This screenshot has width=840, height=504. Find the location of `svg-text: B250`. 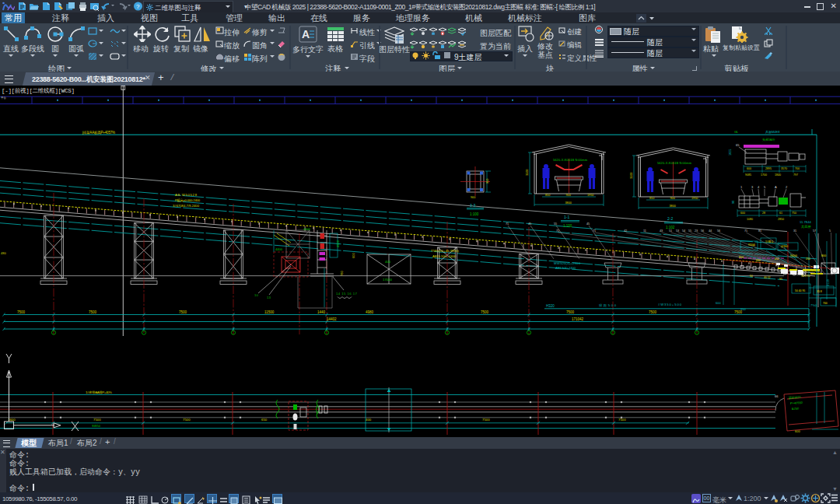

svg-text: B250 is located at coordinates (796, 408).